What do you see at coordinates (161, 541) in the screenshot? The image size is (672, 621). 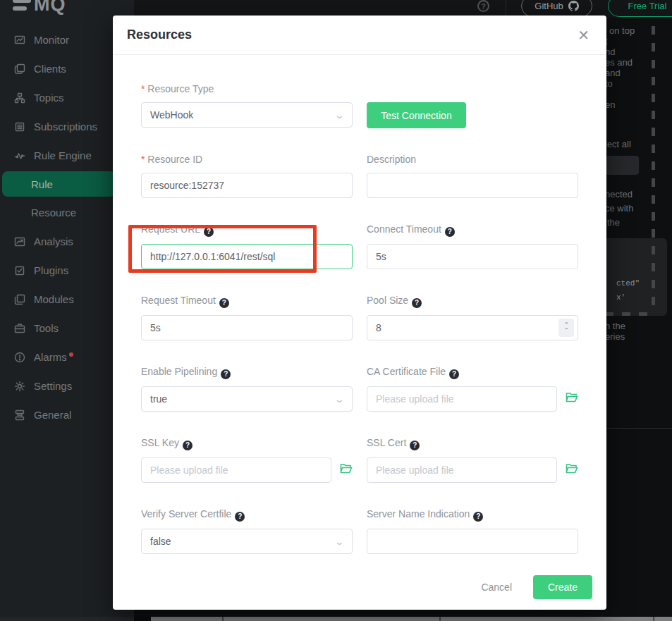 I see `verify-server-certfile-value: false` at bounding box center [161, 541].